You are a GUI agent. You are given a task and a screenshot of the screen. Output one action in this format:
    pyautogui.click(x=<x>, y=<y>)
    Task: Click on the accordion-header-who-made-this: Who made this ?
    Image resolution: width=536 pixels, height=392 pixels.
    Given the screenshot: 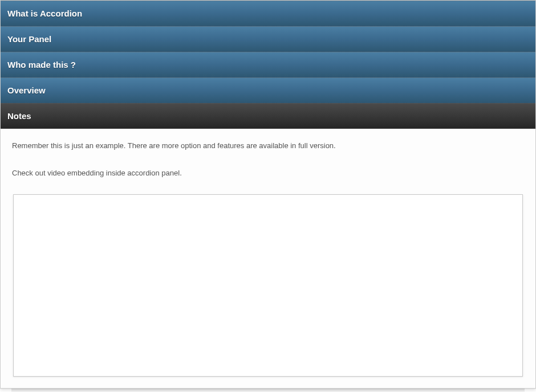 What is the action you would take?
    pyautogui.click(x=268, y=65)
    